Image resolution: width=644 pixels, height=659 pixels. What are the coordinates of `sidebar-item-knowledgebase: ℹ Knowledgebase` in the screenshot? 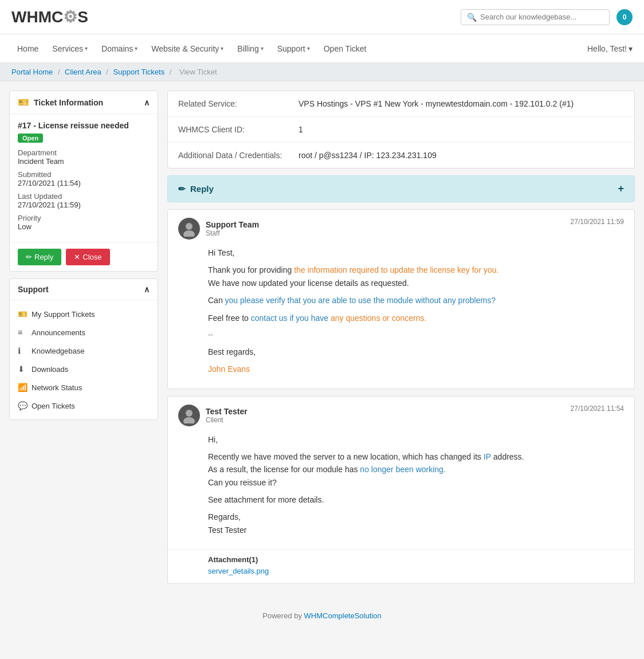 It's located at (84, 351).